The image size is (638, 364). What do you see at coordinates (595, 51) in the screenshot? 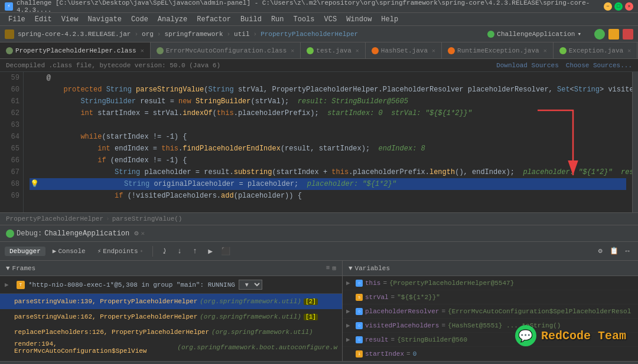
I see `tab-exception: Exception.java ✕` at bounding box center [595, 51].